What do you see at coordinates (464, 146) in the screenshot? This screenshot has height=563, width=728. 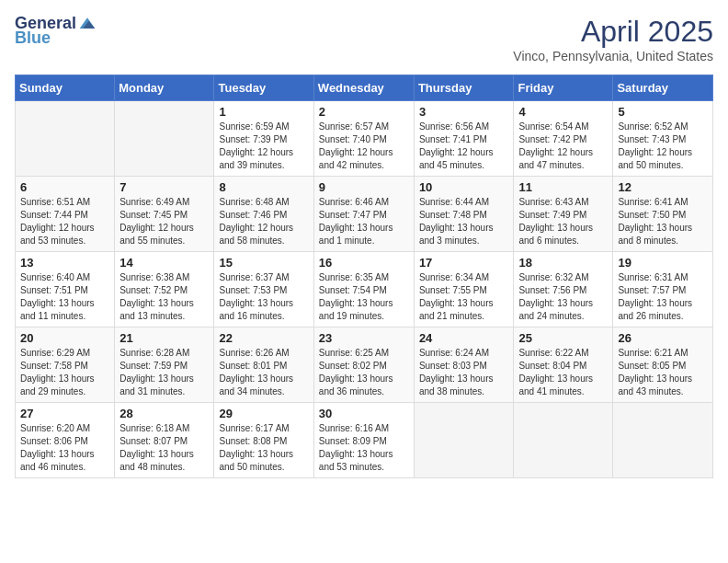 I see `day-info: Sunrise: 6:56 AMSunset: 7:41 PMDaylight:…` at bounding box center [464, 146].